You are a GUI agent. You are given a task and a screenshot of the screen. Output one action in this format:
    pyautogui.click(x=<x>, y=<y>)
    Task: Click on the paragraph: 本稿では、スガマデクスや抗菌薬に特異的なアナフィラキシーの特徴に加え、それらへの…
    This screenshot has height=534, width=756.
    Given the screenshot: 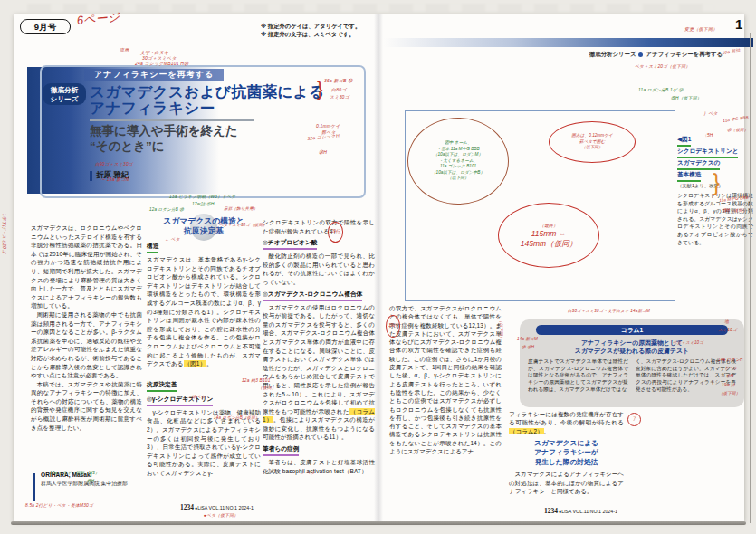 What is the action you would take?
    pyautogui.click(x=87, y=406)
    